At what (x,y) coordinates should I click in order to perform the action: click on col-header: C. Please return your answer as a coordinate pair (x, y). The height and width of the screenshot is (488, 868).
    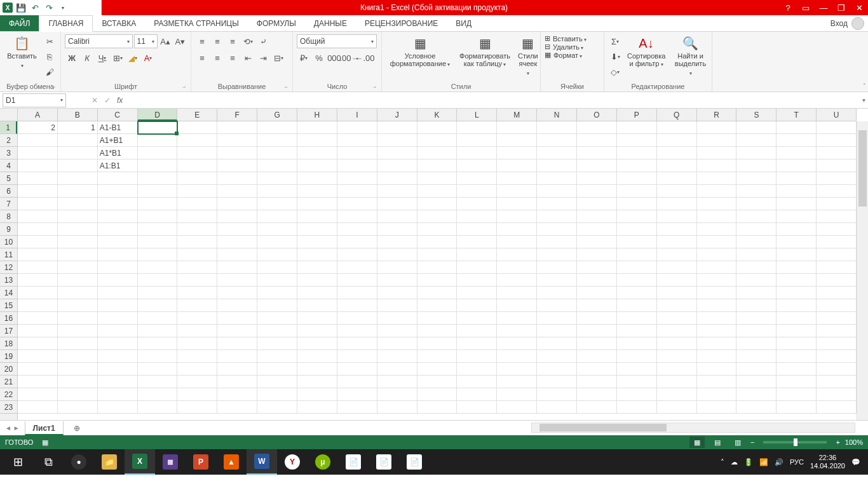
    Looking at the image, I should click on (118, 114).